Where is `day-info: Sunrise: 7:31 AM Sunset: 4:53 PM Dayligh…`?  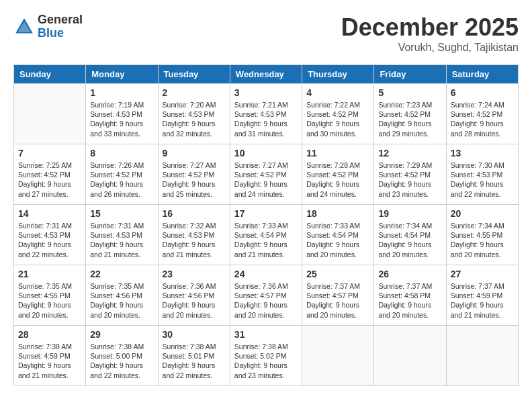 day-info: Sunrise: 7:31 AM Sunset: 4:53 PM Dayligh… is located at coordinates (50, 240).